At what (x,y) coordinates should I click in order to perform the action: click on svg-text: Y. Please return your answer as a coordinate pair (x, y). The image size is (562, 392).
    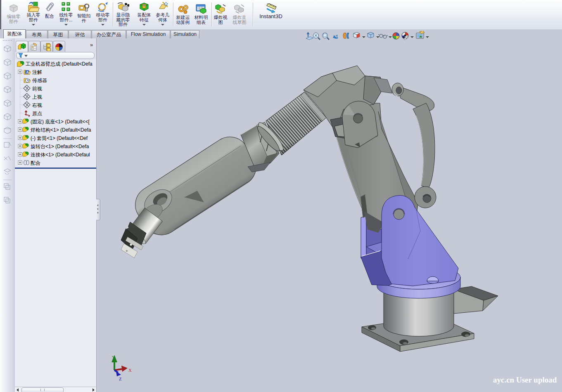
    Looking at the image, I should click on (114, 357).